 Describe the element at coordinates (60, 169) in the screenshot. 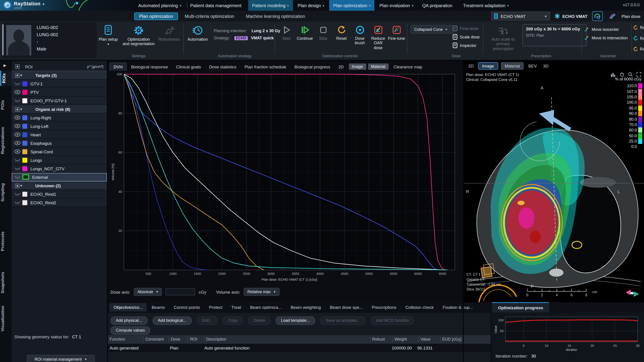

I see `roi-row: Lungs_NOT_GTV` at that location.